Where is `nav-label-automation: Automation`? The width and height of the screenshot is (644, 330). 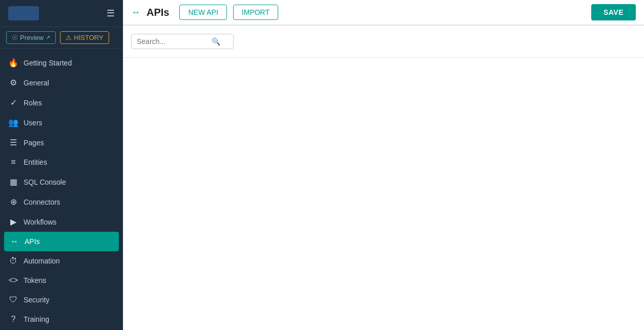 nav-label-automation: Automation is located at coordinates (42, 261).